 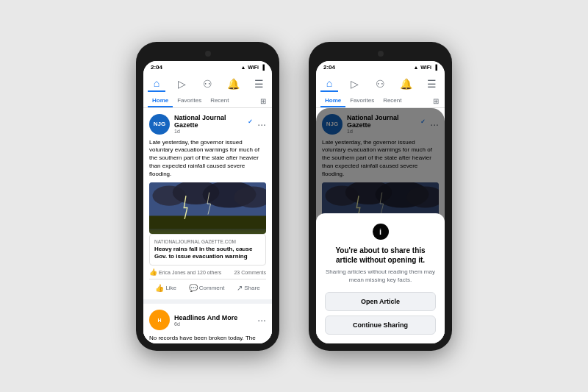 What do you see at coordinates (207, 272) in the screenshot?
I see `post-reactions-left: 👍 Erica Jones and 120 others 23 Comments` at bounding box center [207, 272].